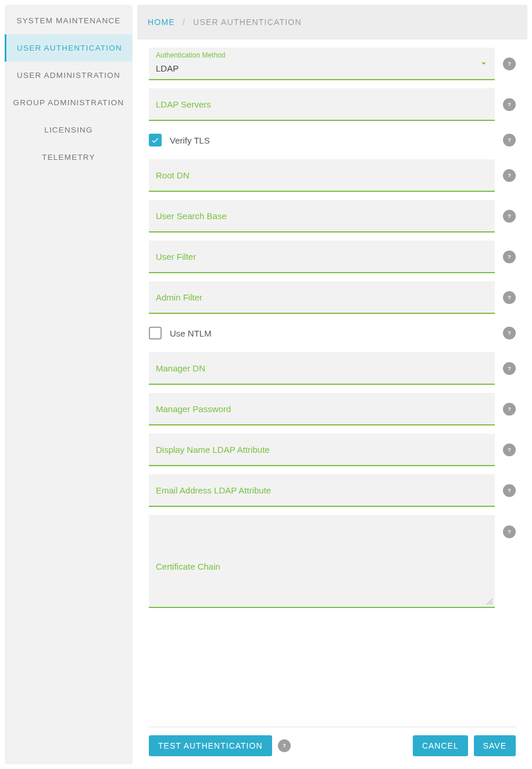  I want to click on use-ntlm-checkbox, so click(155, 333).